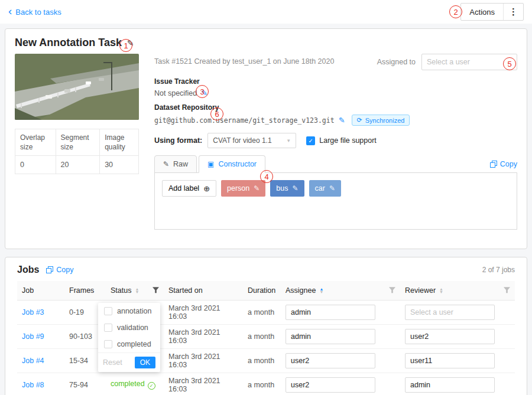  What do you see at coordinates (35, 12) in the screenshot?
I see `back-to-tasks-link: ‹ Back to tasks` at bounding box center [35, 12].